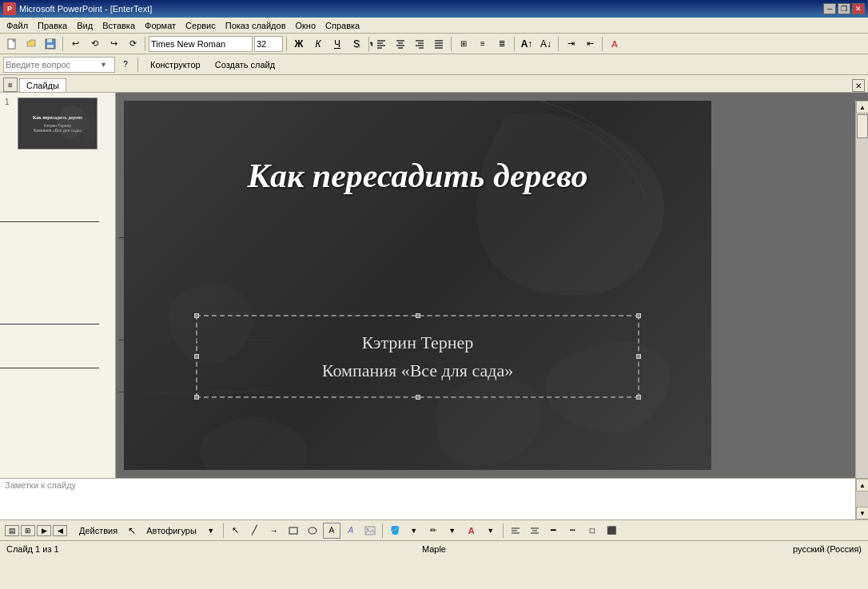 This screenshot has width=868, height=589. I want to click on slides-tab: Слайды, so click(43, 85).